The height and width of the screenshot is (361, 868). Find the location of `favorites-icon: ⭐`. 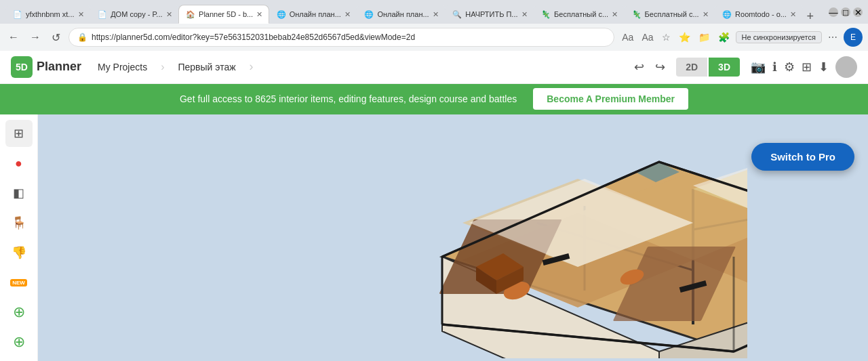

favorites-icon: ⭐ is located at coordinates (685, 37).